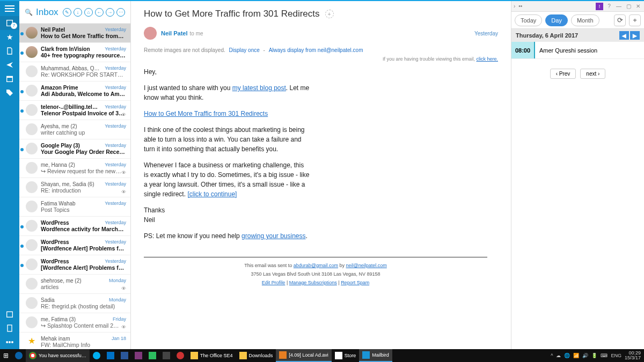 This screenshot has height=362, width=644. What do you see at coordinates (75, 207) in the screenshot?
I see `message-item: Fatima WahabYesterdayPost Topics` at bounding box center [75, 207].